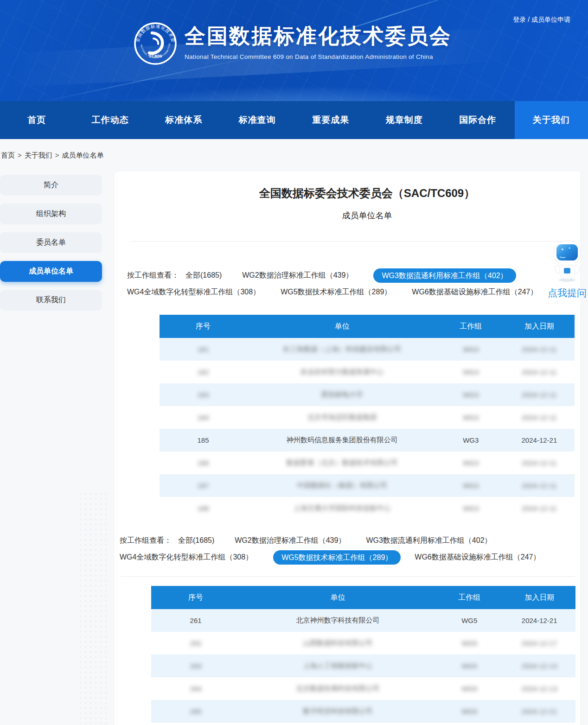 This screenshot has width=588, height=725. Describe the element at coordinates (293, 44) in the screenshot. I see `brand: 全国数据标准化技术委员会 NATIONAL TECHNICAL COMMITTE…` at that location.